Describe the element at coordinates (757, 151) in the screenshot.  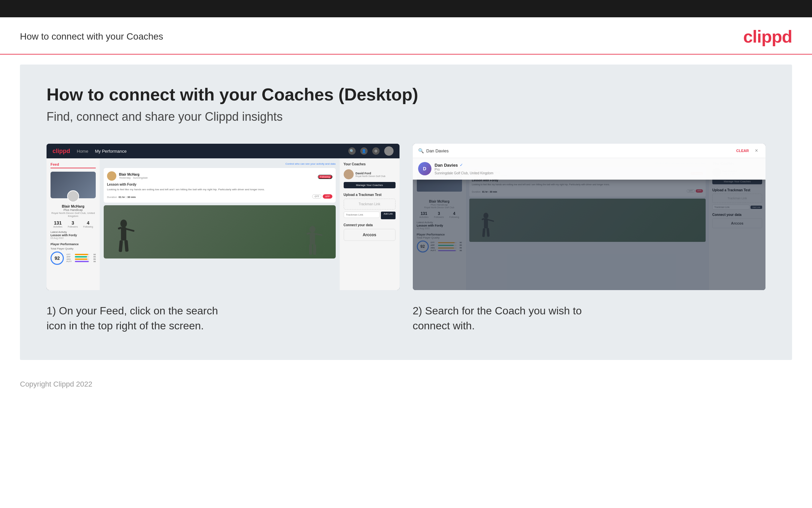
I see `close-btn-2: ×` at that location.